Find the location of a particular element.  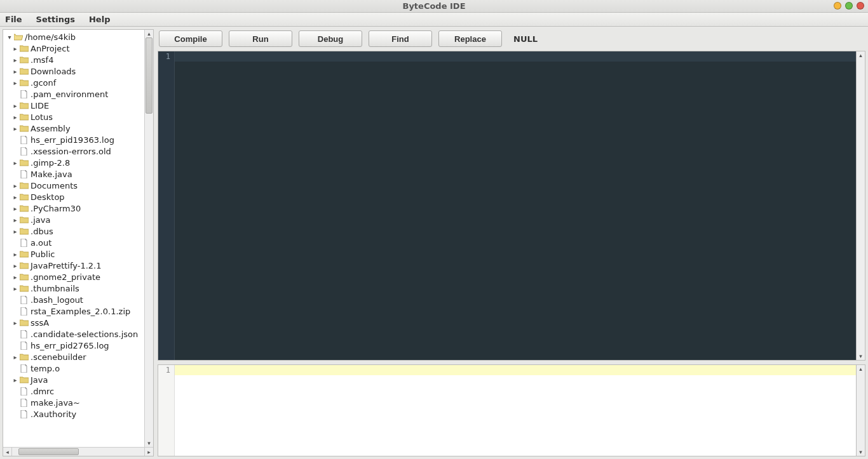

tree-folder-item: ▸LIDE is located at coordinates (74, 105).